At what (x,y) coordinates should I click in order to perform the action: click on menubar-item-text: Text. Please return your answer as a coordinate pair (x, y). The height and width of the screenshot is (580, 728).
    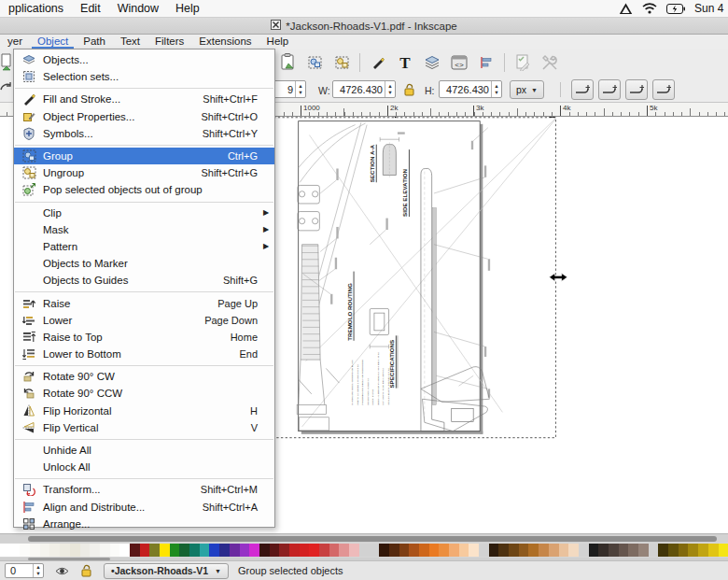
    Looking at the image, I should click on (131, 41).